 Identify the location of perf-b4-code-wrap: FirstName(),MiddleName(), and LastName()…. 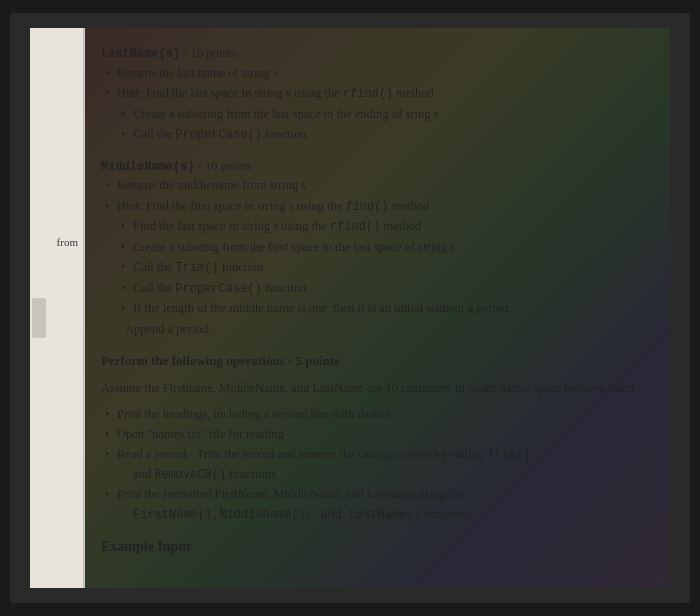
(296, 514).